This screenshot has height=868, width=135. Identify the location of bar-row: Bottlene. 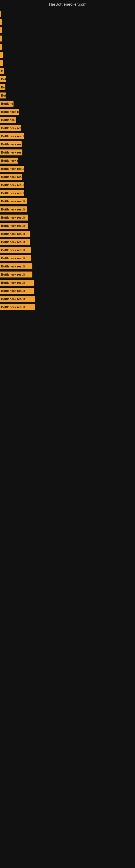
(68, 104).